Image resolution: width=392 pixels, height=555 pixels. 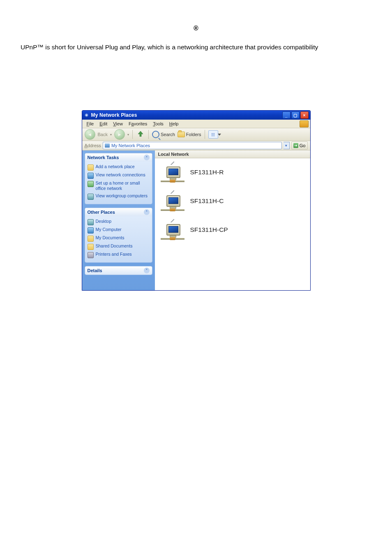 What do you see at coordinates (158, 124) in the screenshot?
I see `menu-tools: Tools` at bounding box center [158, 124].